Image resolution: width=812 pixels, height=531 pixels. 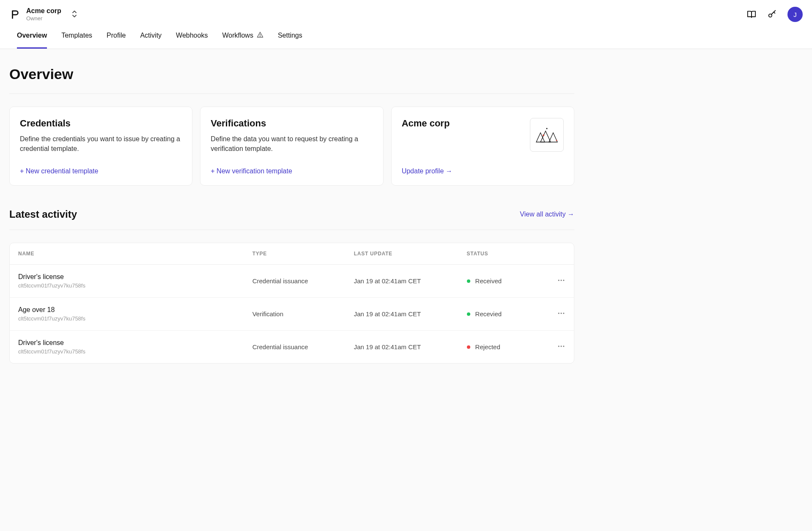 What do you see at coordinates (489, 281) in the screenshot?
I see `status-label: Received` at bounding box center [489, 281].